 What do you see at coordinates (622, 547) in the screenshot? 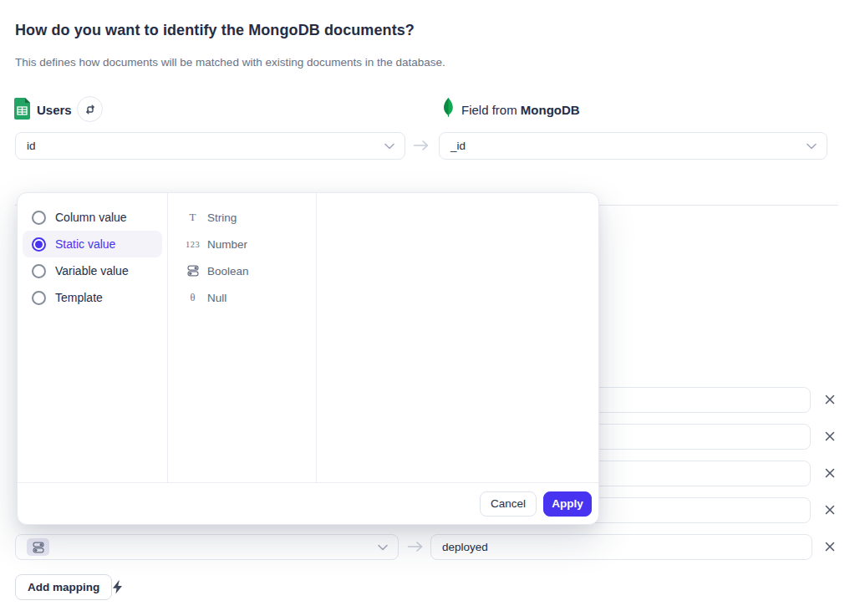
I see `mapping-target-input` at bounding box center [622, 547].